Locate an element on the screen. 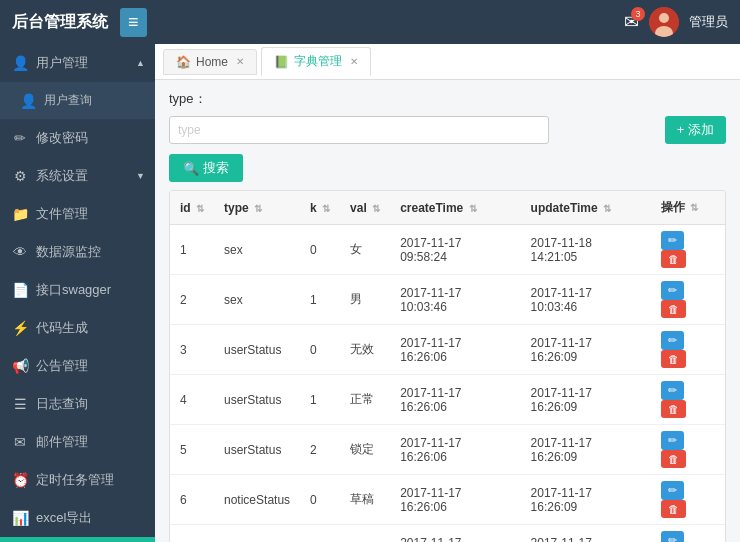  search-input is located at coordinates (359, 130).